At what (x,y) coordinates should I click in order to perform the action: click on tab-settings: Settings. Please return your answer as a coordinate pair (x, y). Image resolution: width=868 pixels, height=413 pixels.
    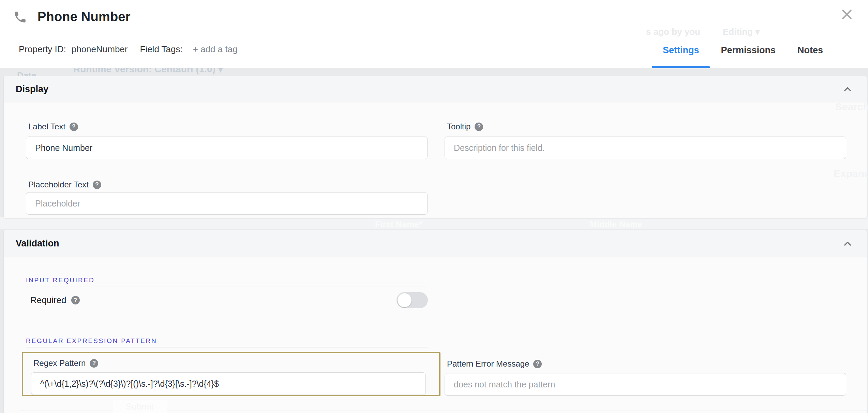
    Looking at the image, I should click on (681, 56).